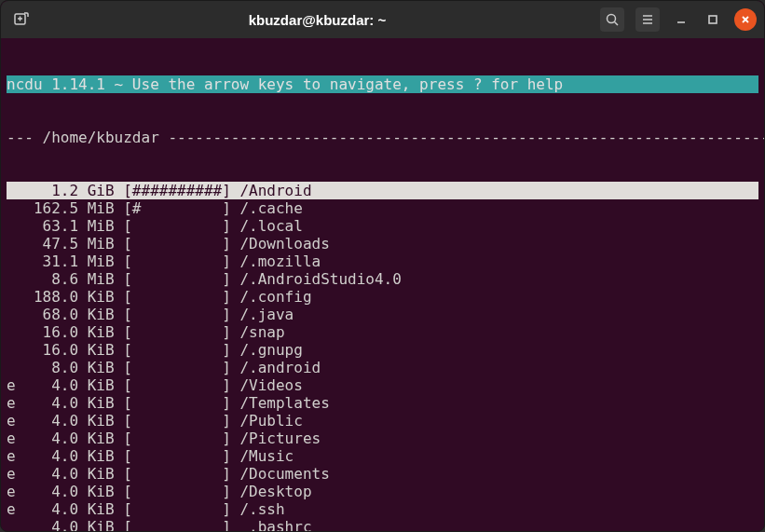 The image size is (765, 532). What do you see at coordinates (382, 386) in the screenshot?
I see `file-row: e 4.0 KiB [ ] /Videos` at bounding box center [382, 386].